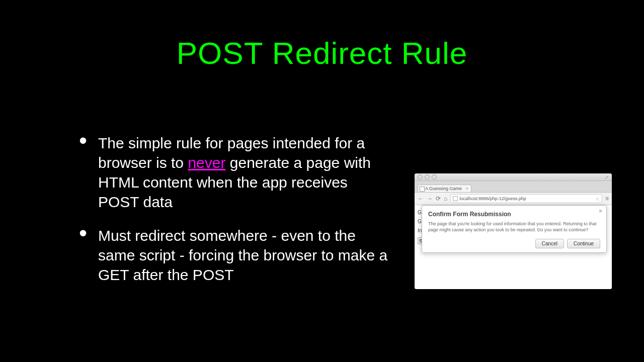  I want to click on url-text: localhost:8886/php-12/guess.php, so click(493, 199).